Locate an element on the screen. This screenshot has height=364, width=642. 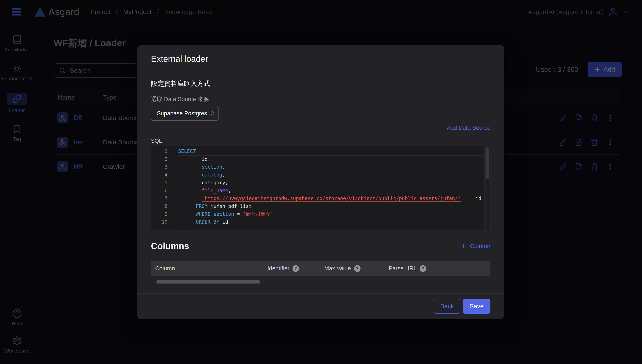
columns-header-max-value: Max Value ? is located at coordinates (342, 268).